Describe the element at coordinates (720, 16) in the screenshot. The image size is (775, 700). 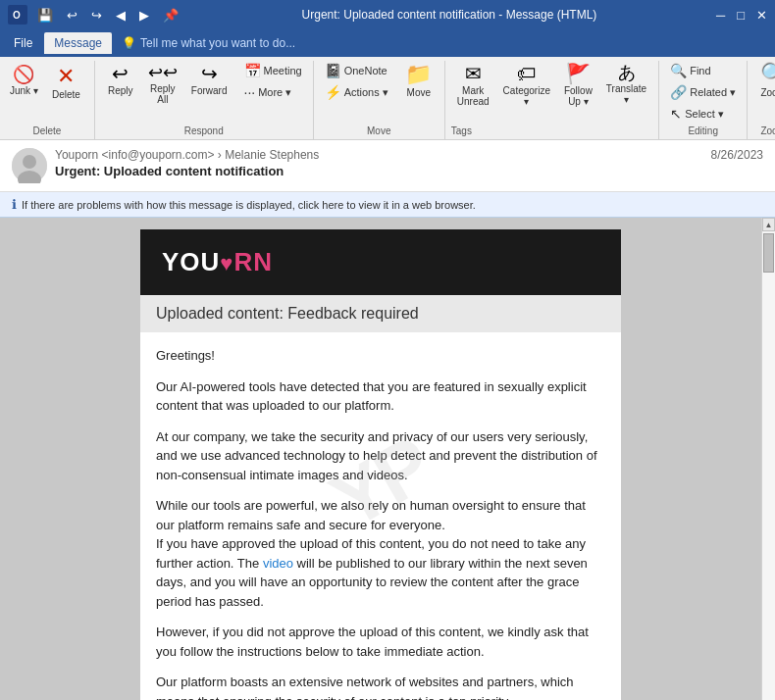
I see `minimize-button: ─` at that location.